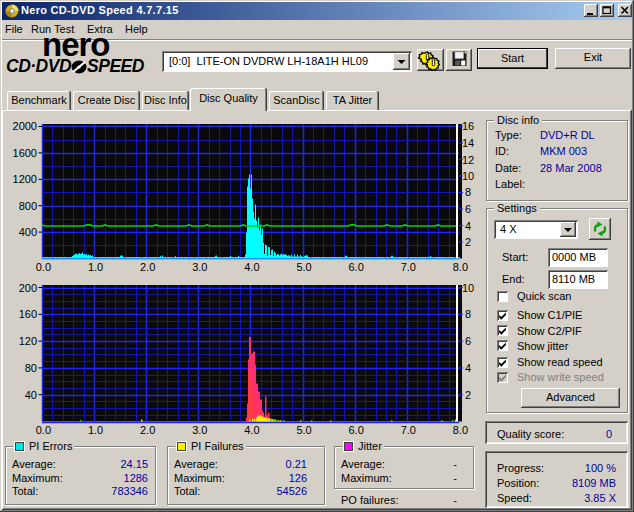 This screenshot has width=634, height=512. Describe the element at coordinates (31, 368) in the screenshot. I see `svg-text: 80` at that location.